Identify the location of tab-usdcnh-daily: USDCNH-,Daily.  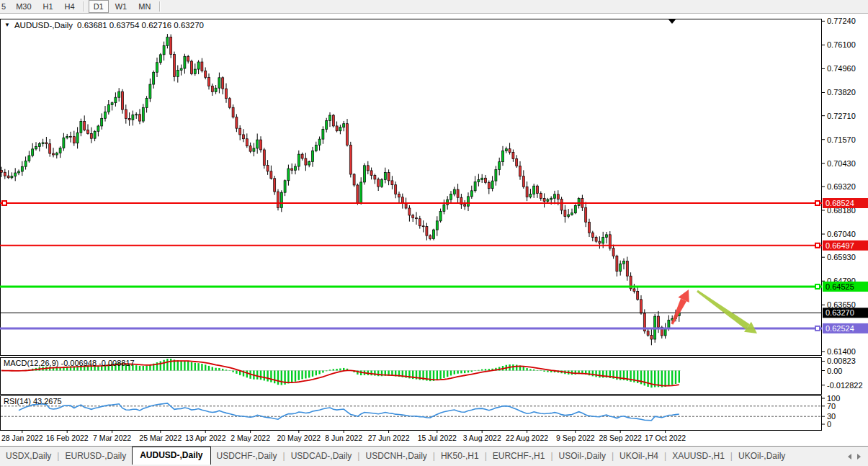
(396, 457).